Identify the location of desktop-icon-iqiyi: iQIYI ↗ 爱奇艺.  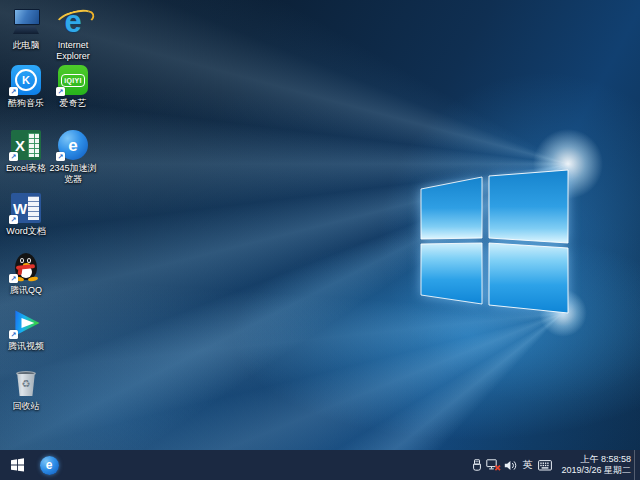
(73, 87).